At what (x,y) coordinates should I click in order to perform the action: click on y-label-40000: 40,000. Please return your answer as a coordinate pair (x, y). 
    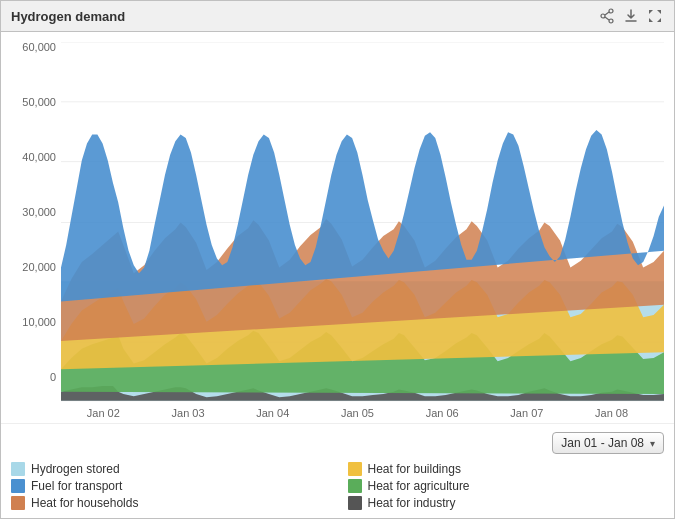
    Looking at the image, I should click on (39, 158).